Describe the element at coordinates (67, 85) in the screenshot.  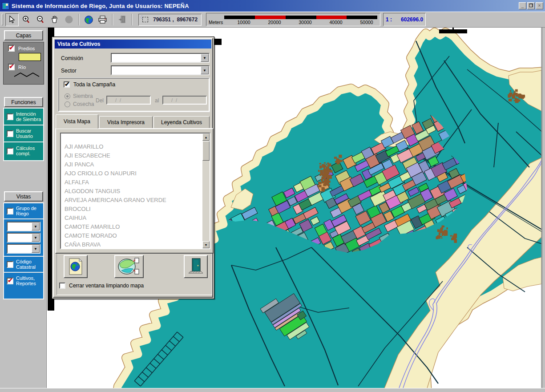
I see `toda-campana-checkbox: ✔` at that location.